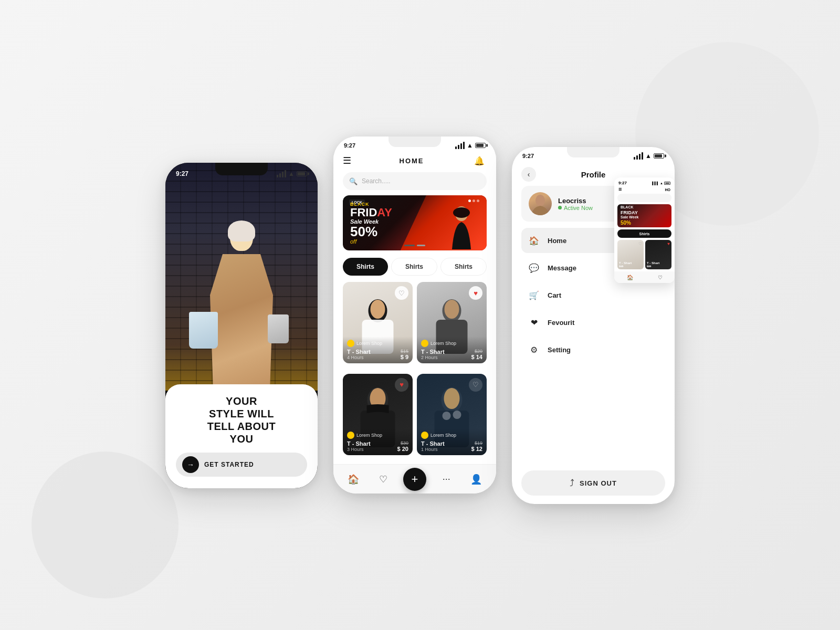 The height and width of the screenshot is (630, 840). I want to click on category-tab-shirts-2: Shirts, so click(414, 267).